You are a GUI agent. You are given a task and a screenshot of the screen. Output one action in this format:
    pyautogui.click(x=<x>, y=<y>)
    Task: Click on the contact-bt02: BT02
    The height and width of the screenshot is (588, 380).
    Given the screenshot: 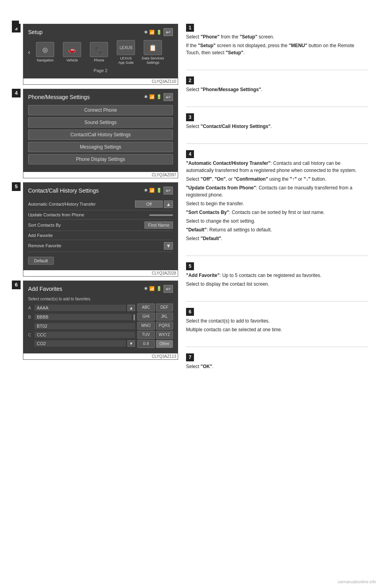 What is the action you would take?
    pyautogui.click(x=85, y=326)
    